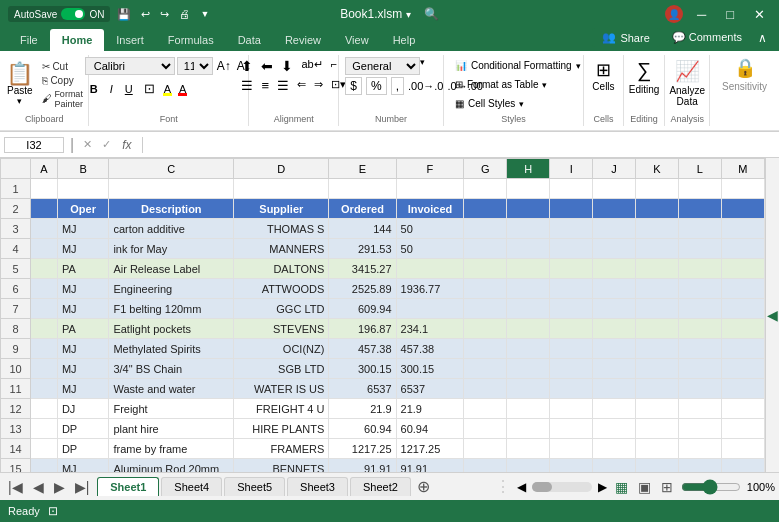 Image resolution: width=779 pixels, height=522 pixels. Describe the element at coordinates (16, 309) in the screenshot. I see `row-number: 7` at that location.